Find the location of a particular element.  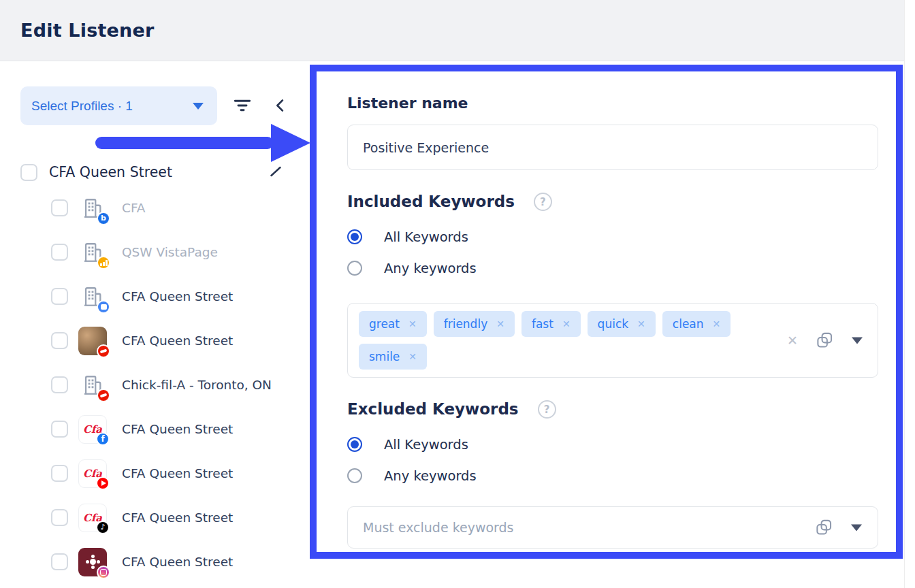

group-checkbox is located at coordinates (29, 173).